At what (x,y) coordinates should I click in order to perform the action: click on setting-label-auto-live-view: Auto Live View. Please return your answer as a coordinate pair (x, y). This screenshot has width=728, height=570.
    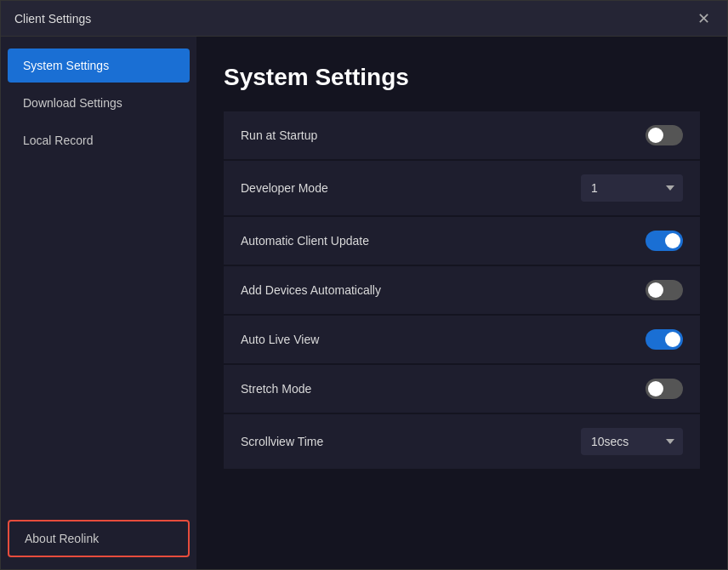
    Looking at the image, I should click on (280, 339).